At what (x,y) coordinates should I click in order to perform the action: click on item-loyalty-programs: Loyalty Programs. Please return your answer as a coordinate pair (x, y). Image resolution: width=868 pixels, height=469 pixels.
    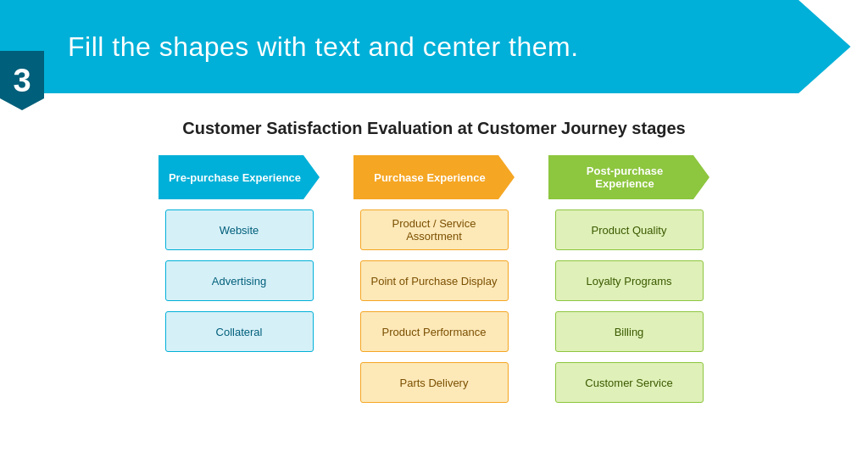
    Looking at the image, I should click on (629, 281).